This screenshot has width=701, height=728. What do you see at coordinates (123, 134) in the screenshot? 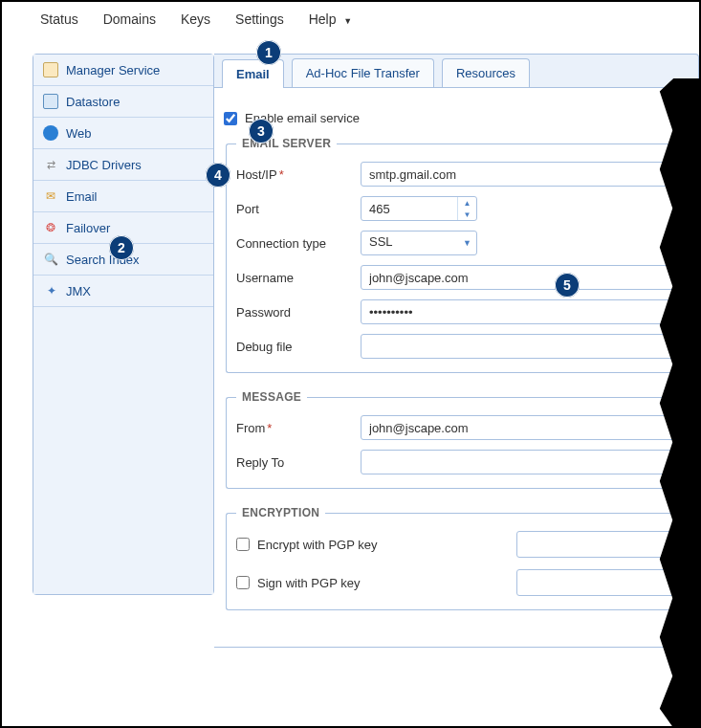
I see `sidebar-item-web: Web` at bounding box center [123, 134].